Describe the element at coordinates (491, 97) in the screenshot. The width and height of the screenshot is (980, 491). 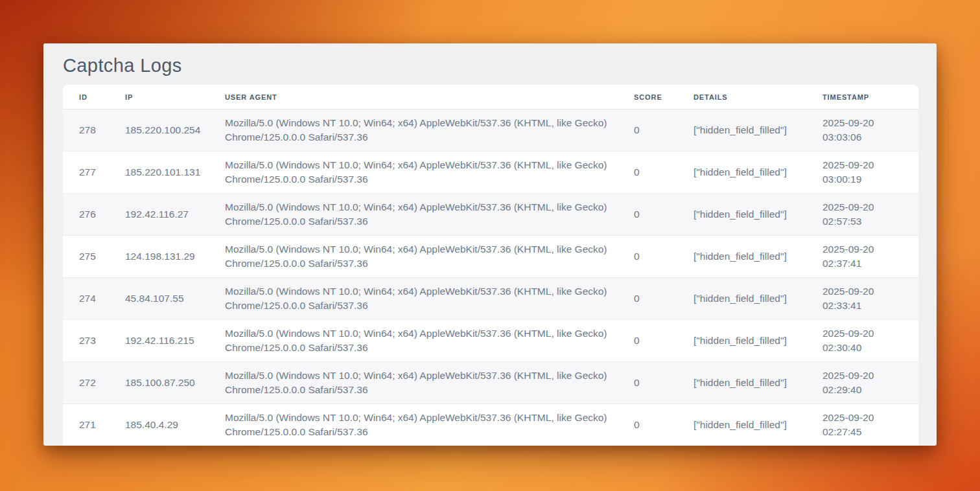
I see `table-header-row: IDIPUSER AGENTSCOREDETAILSTIMESTAMP` at that location.